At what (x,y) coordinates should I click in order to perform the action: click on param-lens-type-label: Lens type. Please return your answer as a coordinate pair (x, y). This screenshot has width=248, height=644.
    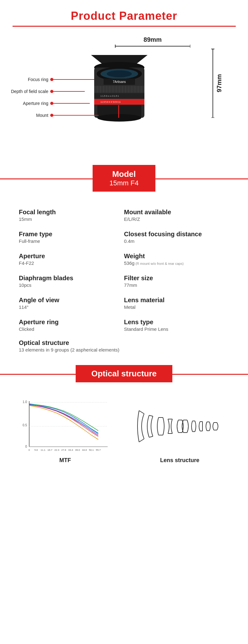
    Looking at the image, I should click on (175, 322).